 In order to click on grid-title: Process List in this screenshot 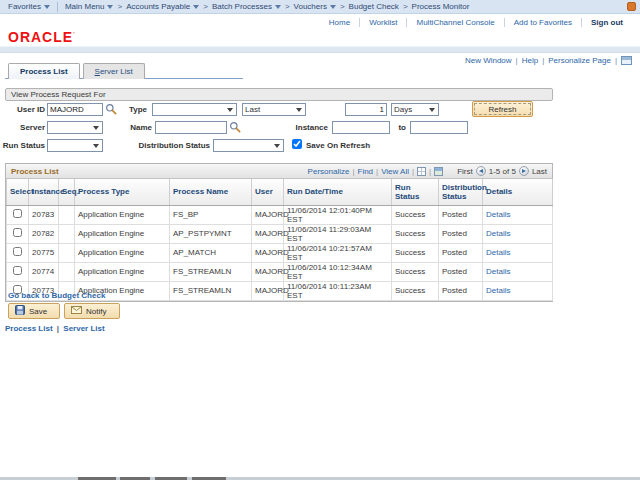, I will do `click(35, 172)`.